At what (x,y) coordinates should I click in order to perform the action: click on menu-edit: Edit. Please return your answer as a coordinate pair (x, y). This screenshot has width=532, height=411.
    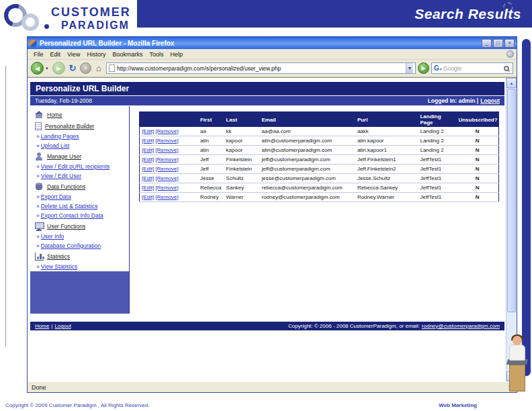
    Looking at the image, I should click on (56, 54).